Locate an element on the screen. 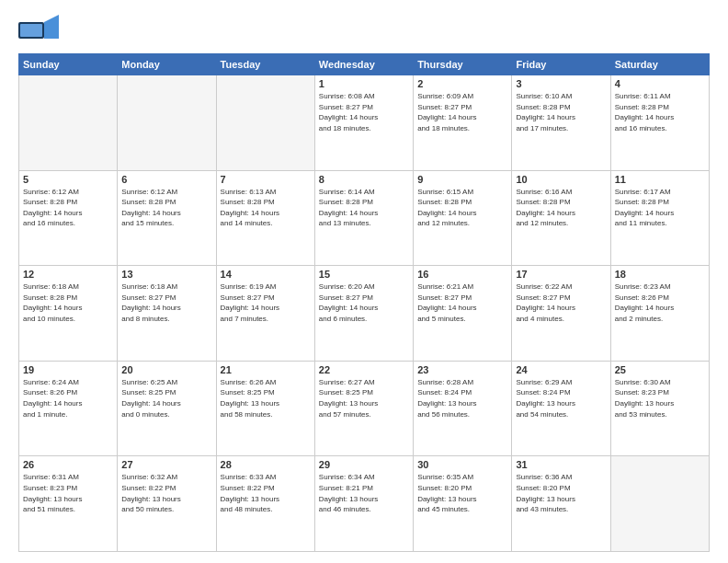 Image resolution: width=728 pixels, height=563 pixels. day-cell: 1Sunrise: 6:08 AMSunset: 8:27 PMDaylight… is located at coordinates (364, 123).